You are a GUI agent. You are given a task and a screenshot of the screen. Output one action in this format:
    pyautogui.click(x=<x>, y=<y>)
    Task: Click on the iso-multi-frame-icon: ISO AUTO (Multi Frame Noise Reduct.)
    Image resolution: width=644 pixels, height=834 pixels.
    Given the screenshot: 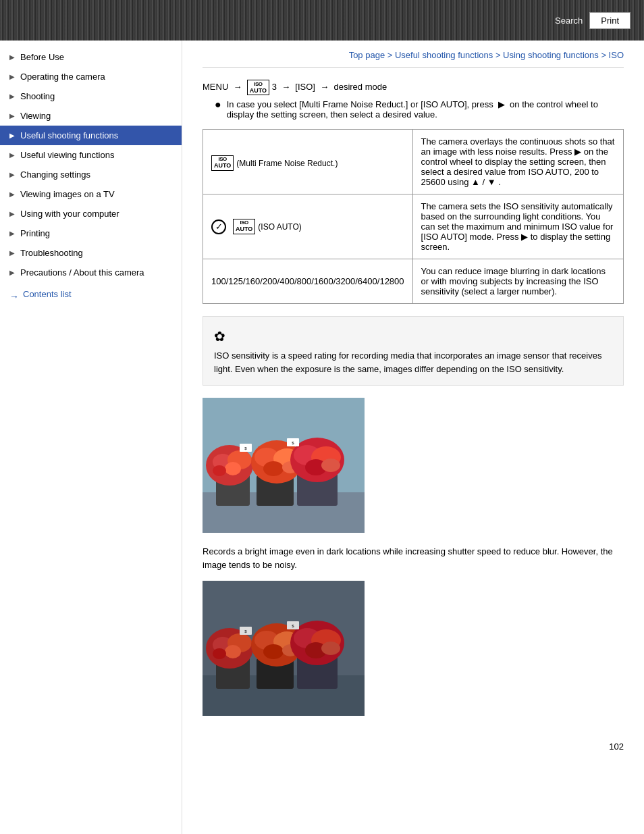 What is the action you would take?
    pyautogui.click(x=274, y=163)
    